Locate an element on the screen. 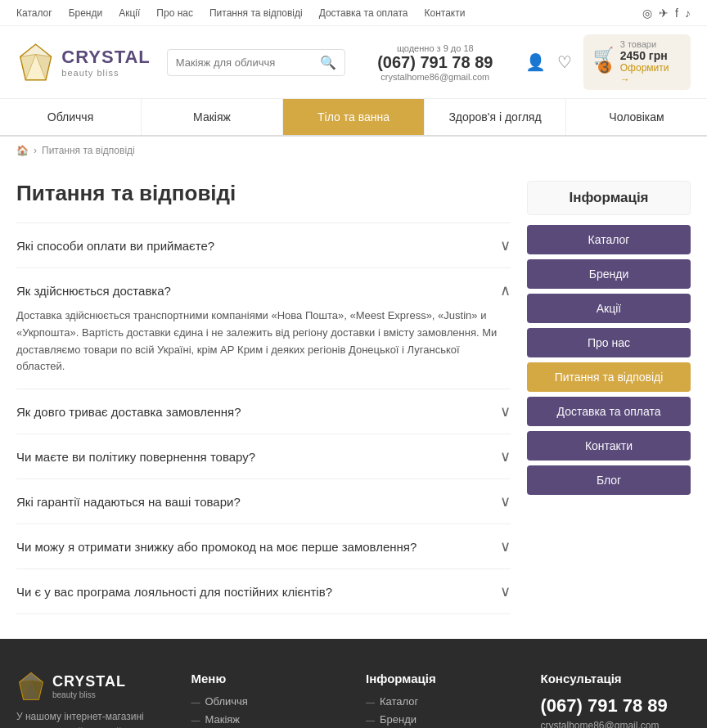  footer-logo-icon is located at coordinates (31, 686).